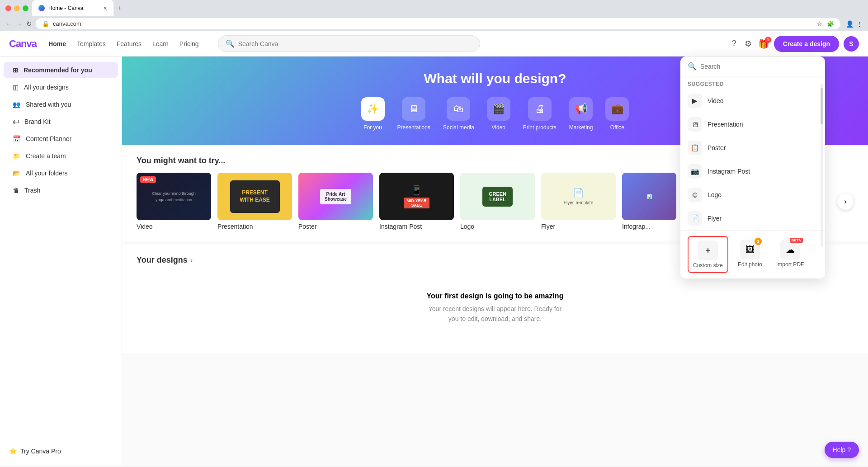  Describe the element at coordinates (842, 450) in the screenshot. I see `help-button: Help ?` at that location.